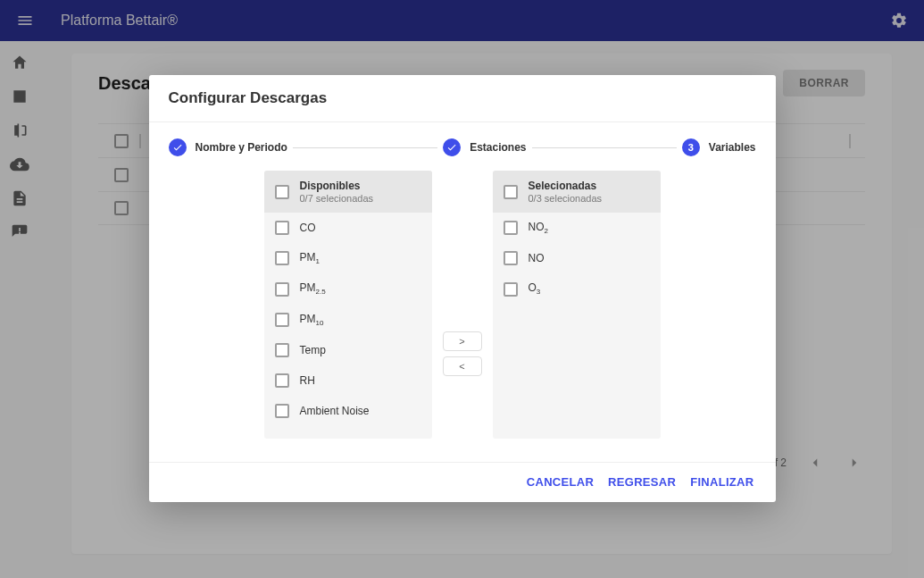 This screenshot has width=924, height=578. I want to click on item-label: O3, so click(535, 289).